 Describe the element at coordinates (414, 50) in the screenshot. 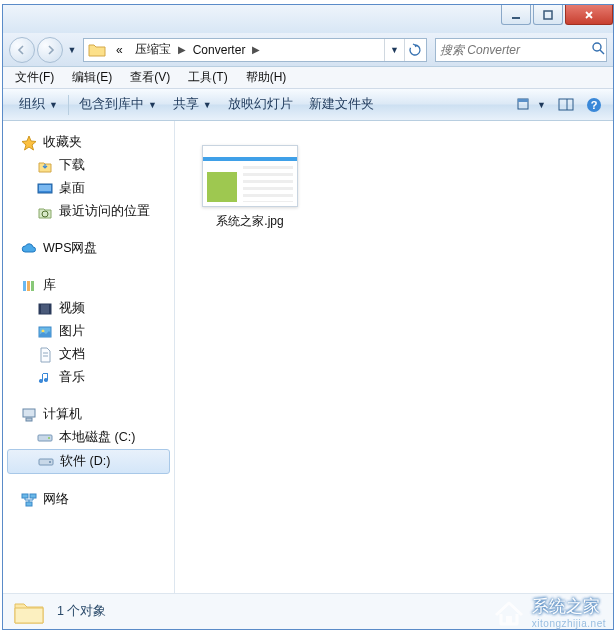

I see `refresh-button` at that location.